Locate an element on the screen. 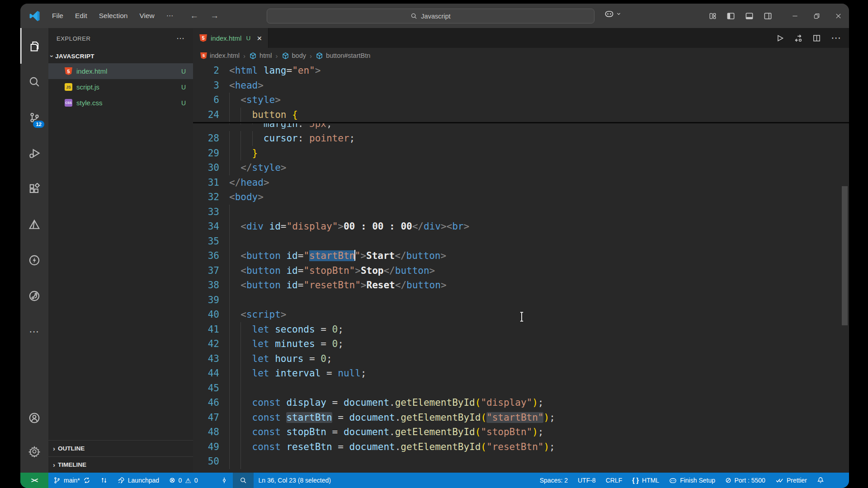  menu-selection: Selection is located at coordinates (113, 16).